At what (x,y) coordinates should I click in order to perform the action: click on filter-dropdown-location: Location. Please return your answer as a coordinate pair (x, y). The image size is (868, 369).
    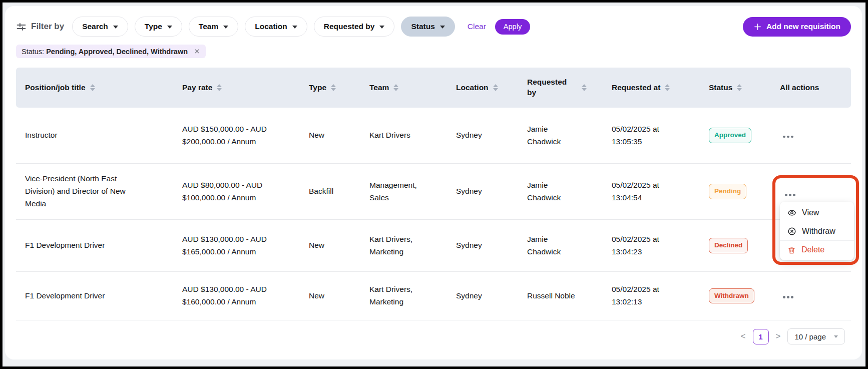
    Looking at the image, I should click on (276, 27).